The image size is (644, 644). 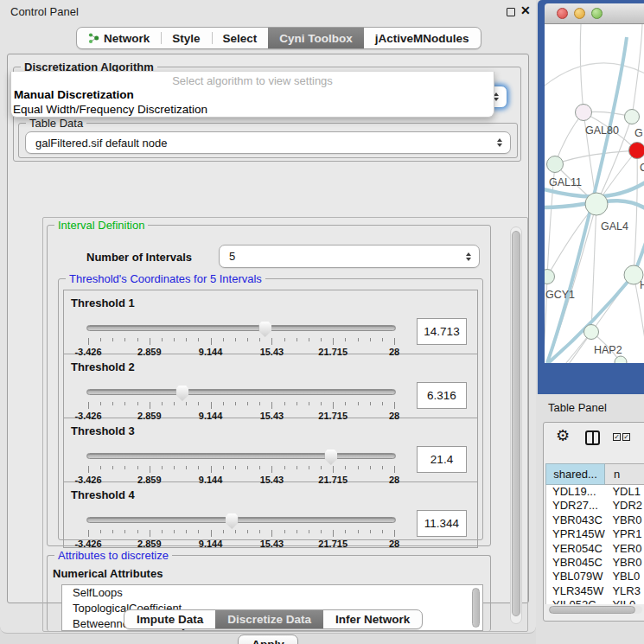 I want to click on hscrollbar-thumb, so click(x=592, y=610).